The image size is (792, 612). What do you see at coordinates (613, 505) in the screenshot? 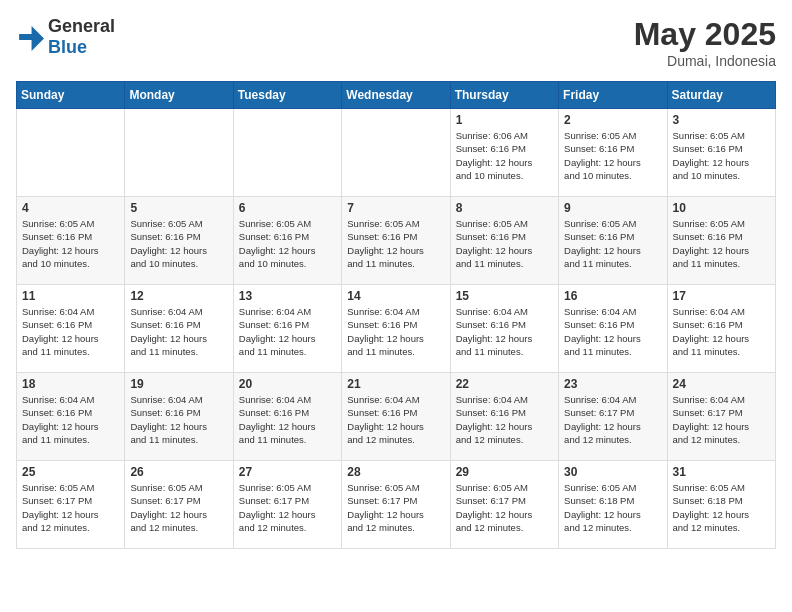
I see `calendar-cell-w5-d6: 30Sunrise: 6:05 AM Sunset: 6:18 PM Dayli…` at bounding box center [613, 505].